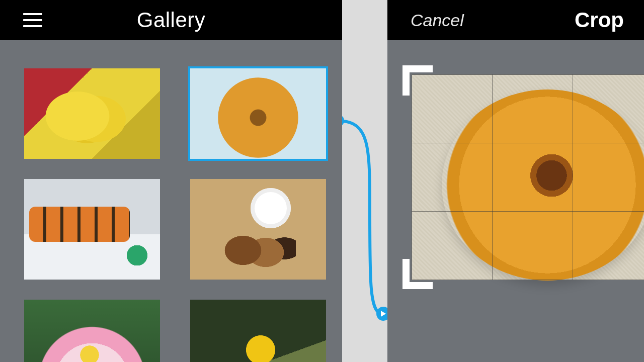  I want to click on gallery-title: Gallery, so click(171, 20).